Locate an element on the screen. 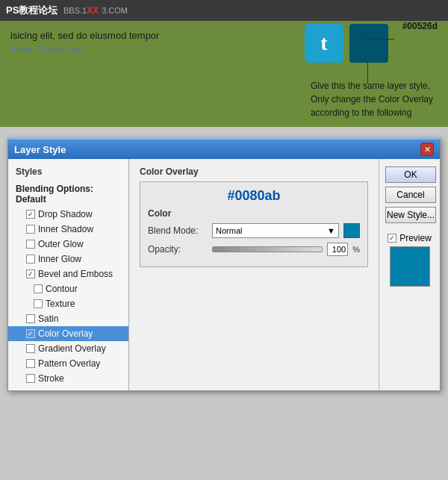 The width and height of the screenshot is (448, 480). contour-label: Contour is located at coordinates (61, 289).